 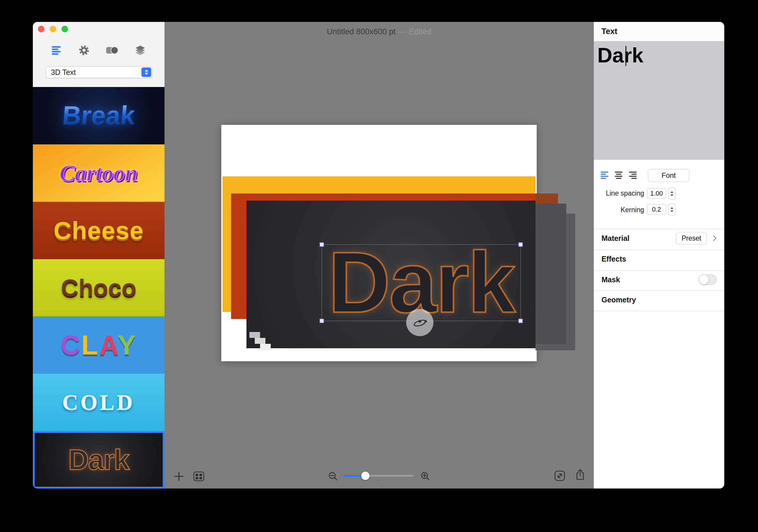 What do you see at coordinates (98, 460) in the screenshot?
I see `preset-dark-selected: Dark` at bounding box center [98, 460].